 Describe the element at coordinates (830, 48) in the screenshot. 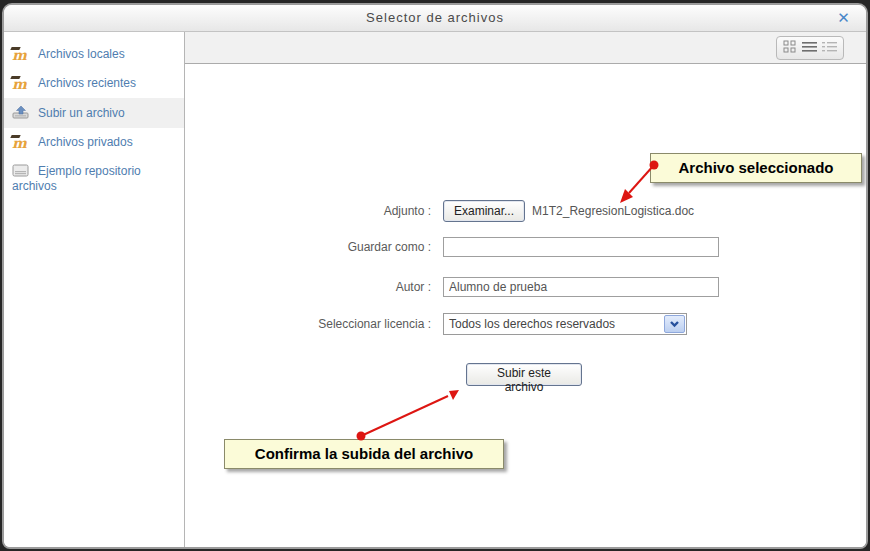

I see `detail-view-icon` at that location.